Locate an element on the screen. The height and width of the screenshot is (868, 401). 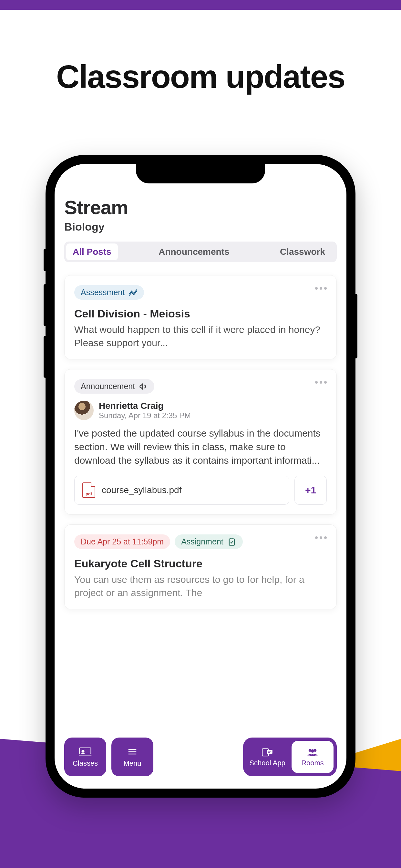
post-type-label: Announcement is located at coordinates (108, 386).